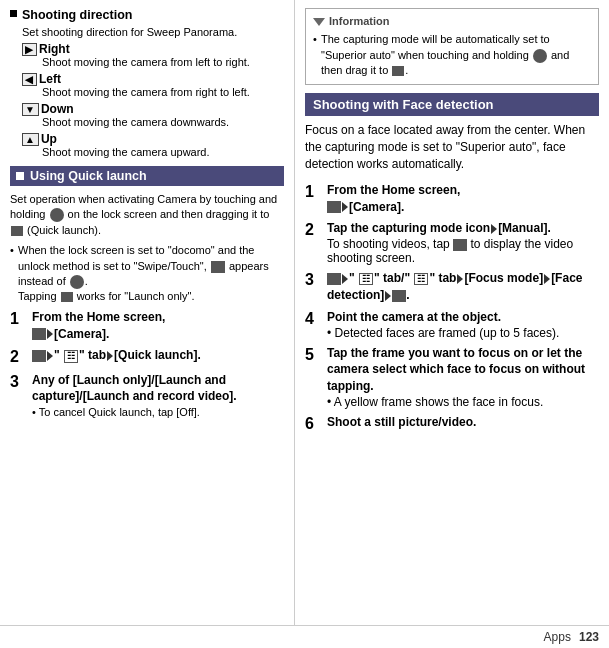 This screenshot has width=609, height=648. Describe the element at coordinates (98, 326) in the screenshot. I see `step-1-content: From the Home screen, [Camera].` at that location.